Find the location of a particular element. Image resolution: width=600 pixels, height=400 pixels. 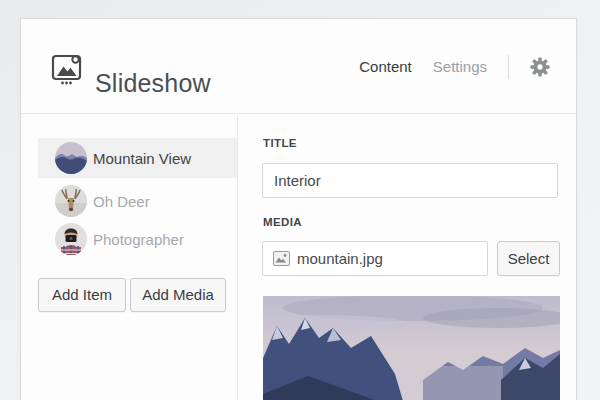

nav-tab-content: Content is located at coordinates (386, 66).